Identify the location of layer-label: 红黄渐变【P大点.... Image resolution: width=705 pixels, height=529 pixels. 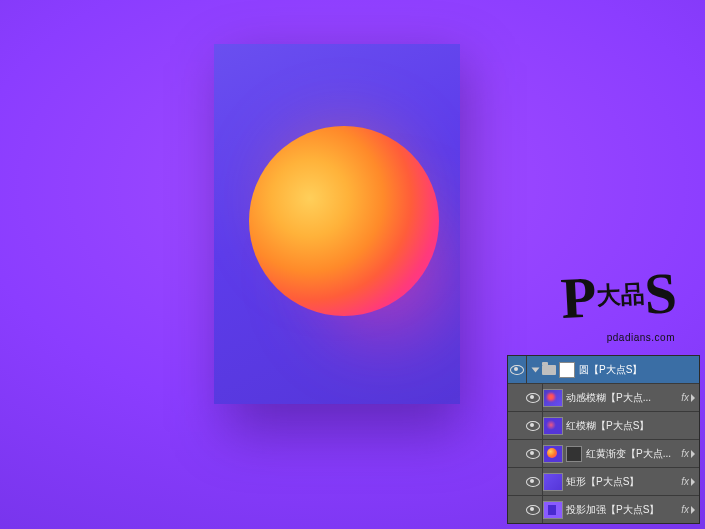
(632, 454).